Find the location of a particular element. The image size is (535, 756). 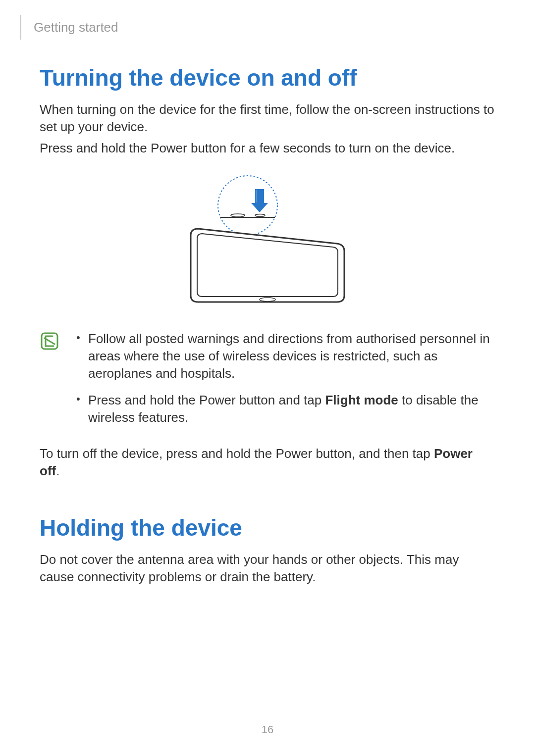

note-item-2: Press and hold the Power button and tap … is located at coordinates (286, 409).